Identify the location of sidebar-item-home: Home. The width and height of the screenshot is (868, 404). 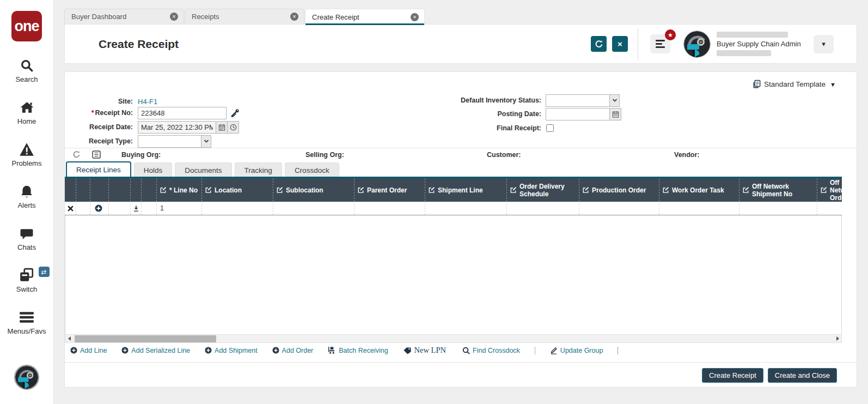
(27, 112).